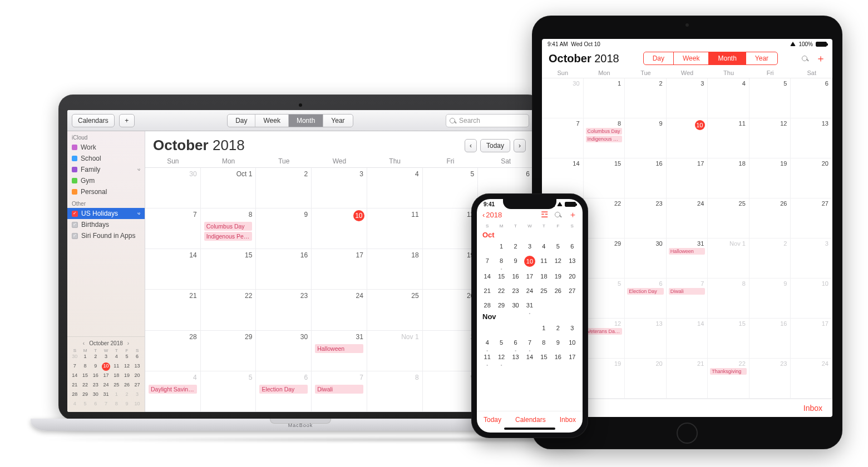 The height and width of the screenshot is (467, 868). What do you see at coordinates (806, 58) in the screenshot?
I see `search-icon` at bounding box center [806, 58].